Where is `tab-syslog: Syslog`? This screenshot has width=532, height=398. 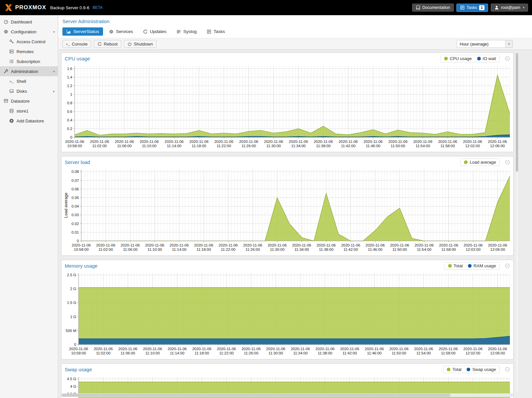 tab-syslog: Syslog is located at coordinates (187, 32).